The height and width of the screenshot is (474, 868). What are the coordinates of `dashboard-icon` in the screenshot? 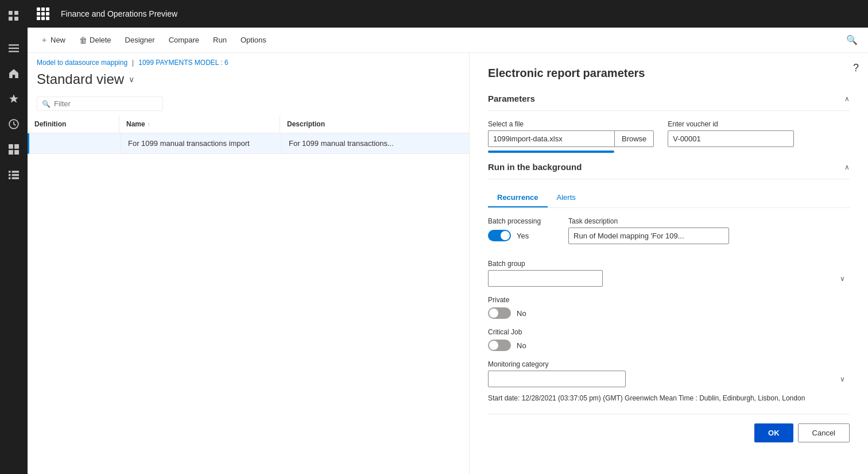 It's located at (14, 149).